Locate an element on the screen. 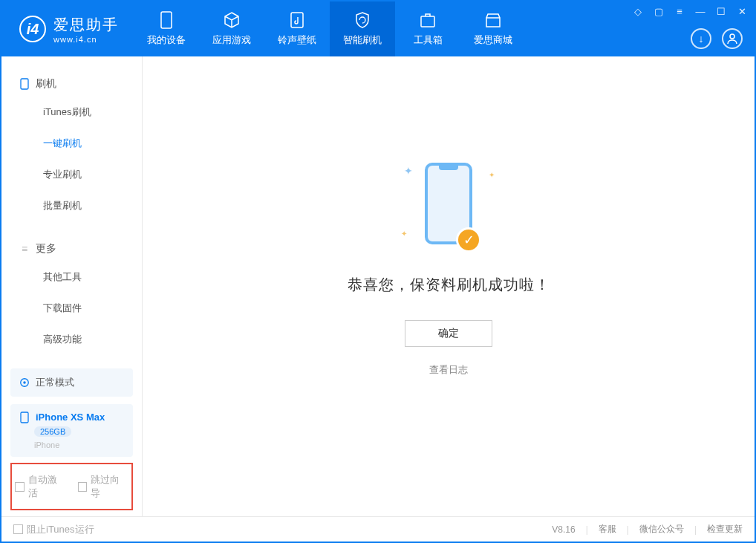 The width and height of the screenshot is (756, 543). tab-ringtones: 铃声壁纸 is located at coordinates (297, 29).